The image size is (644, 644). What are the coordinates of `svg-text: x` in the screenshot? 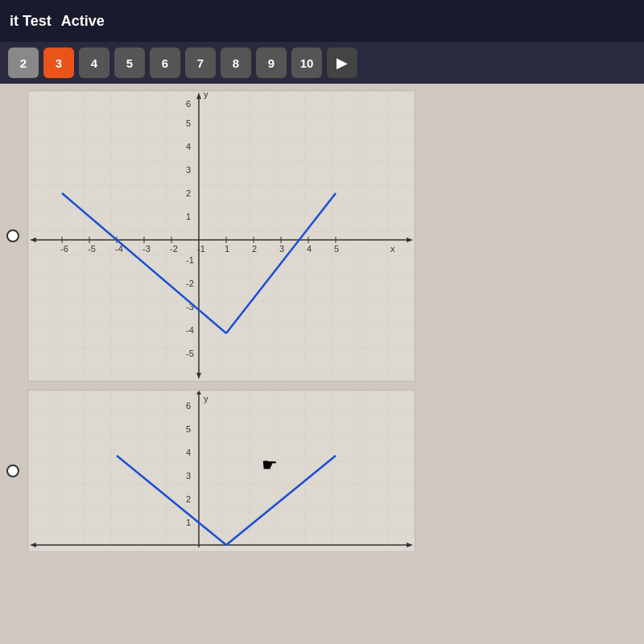 It's located at (393, 249).